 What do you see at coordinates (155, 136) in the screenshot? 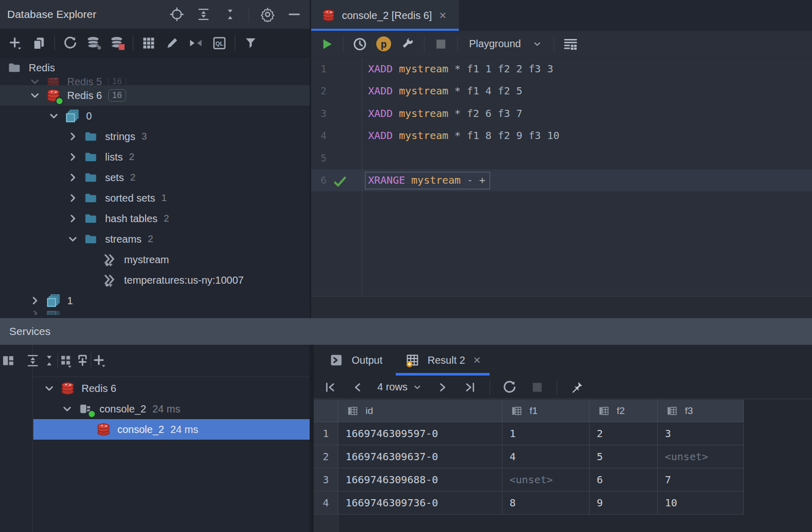
I see `tree-item-strings: strings3` at bounding box center [155, 136].